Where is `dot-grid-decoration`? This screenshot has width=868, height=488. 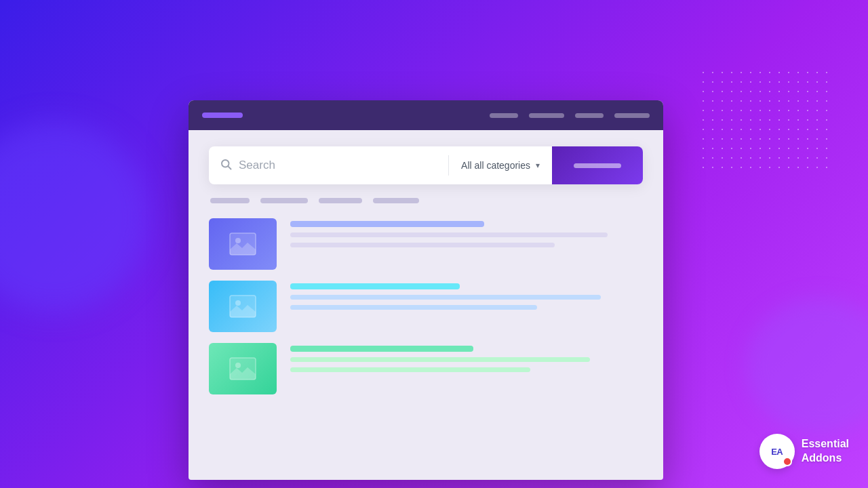 dot-grid-decoration is located at coordinates (766, 122).